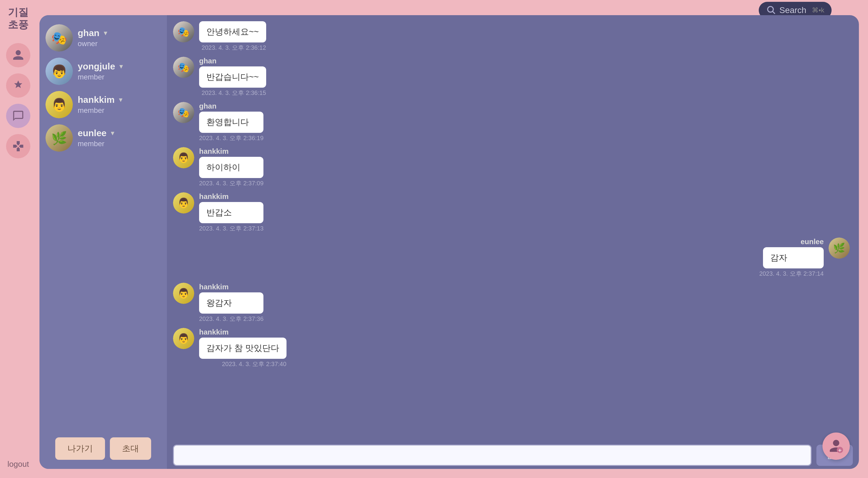 The height and width of the screenshot is (478, 868). Describe the element at coordinates (89, 33) in the screenshot. I see `member-name-ghan: ghan` at that location.